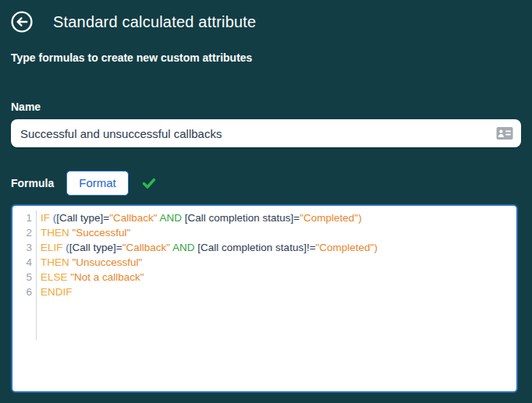 Image resolution: width=532 pixels, height=403 pixels. I want to click on page-title: Standard calculated attribute, so click(154, 22).